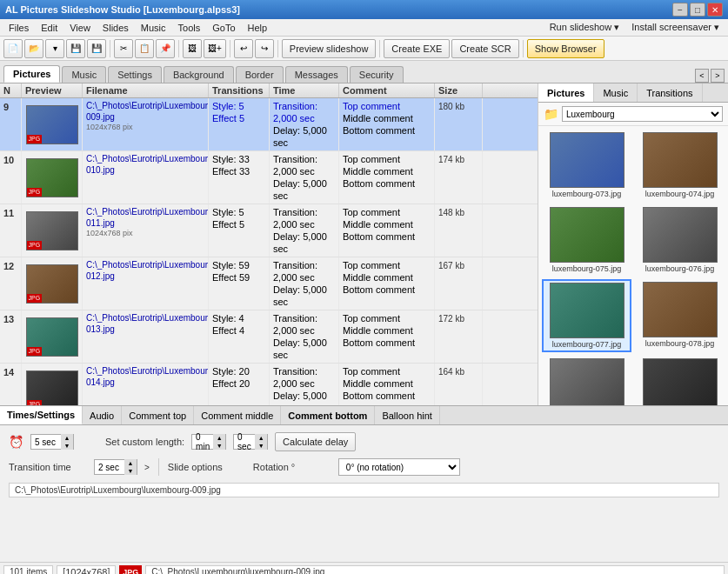  I want to click on custom-min-up: ▲, so click(219, 438).